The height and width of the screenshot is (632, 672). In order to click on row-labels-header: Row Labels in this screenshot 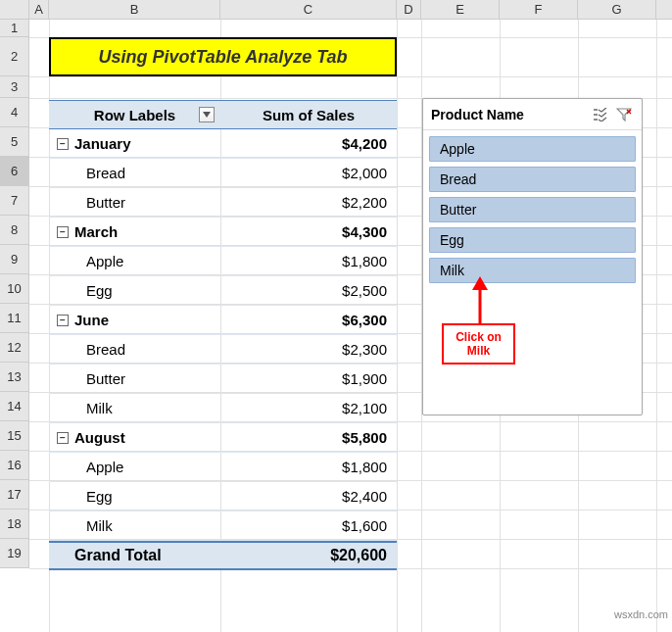, I will do `click(135, 115)`.